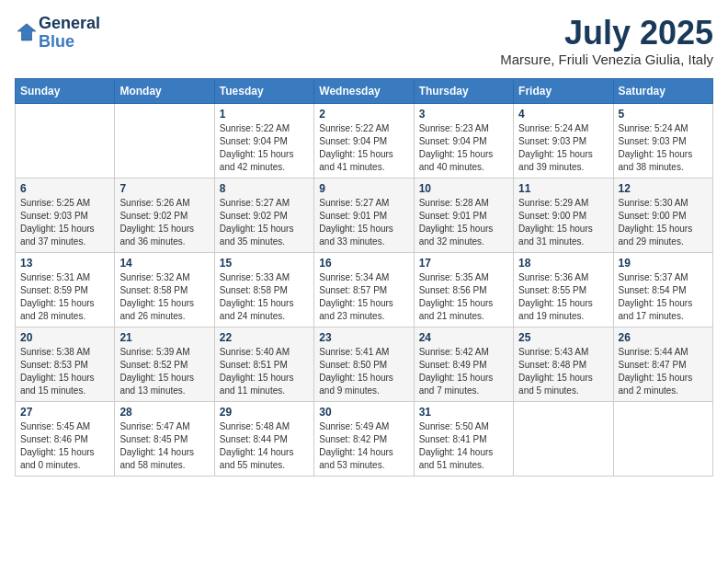 Image resolution: width=728 pixels, height=563 pixels. Describe the element at coordinates (364, 438) in the screenshot. I see `calendar-cell: 30Sunrise: 5:49 AMSunset: 8:42 PMDayligh…` at that location.